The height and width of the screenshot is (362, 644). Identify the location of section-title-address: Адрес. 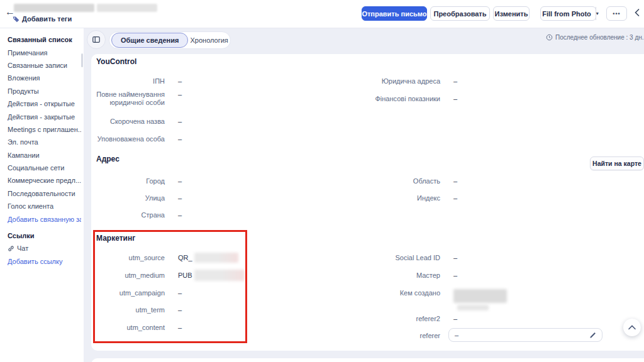
(108, 159).